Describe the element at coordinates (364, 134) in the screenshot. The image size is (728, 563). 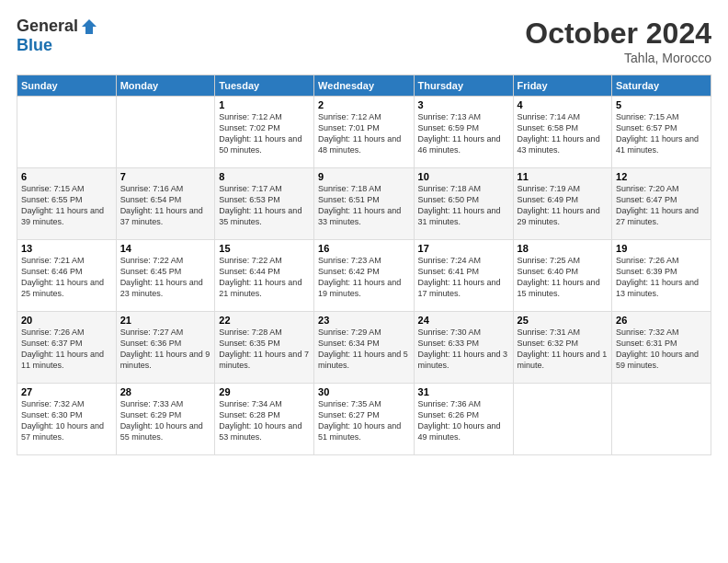
I see `day-info: Sunrise: 7:12 AM Sunset: 7:01 PM Dayligh…` at that location.